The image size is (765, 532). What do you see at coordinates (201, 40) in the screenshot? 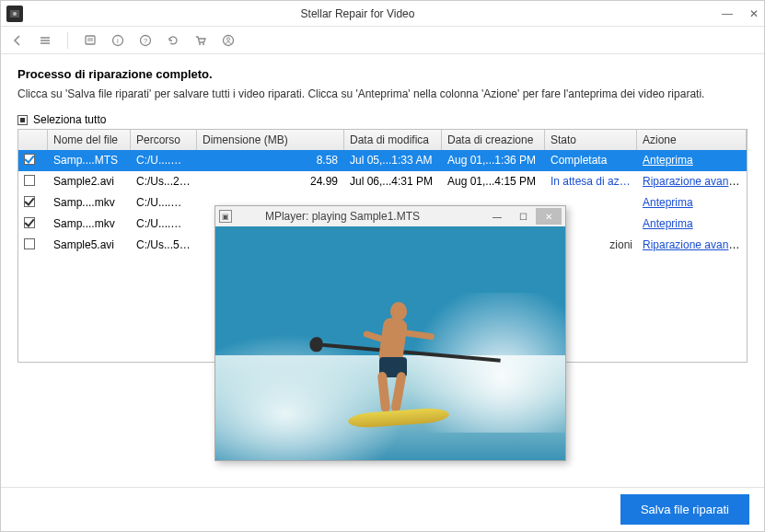
I see `cart-icon` at bounding box center [201, 40].